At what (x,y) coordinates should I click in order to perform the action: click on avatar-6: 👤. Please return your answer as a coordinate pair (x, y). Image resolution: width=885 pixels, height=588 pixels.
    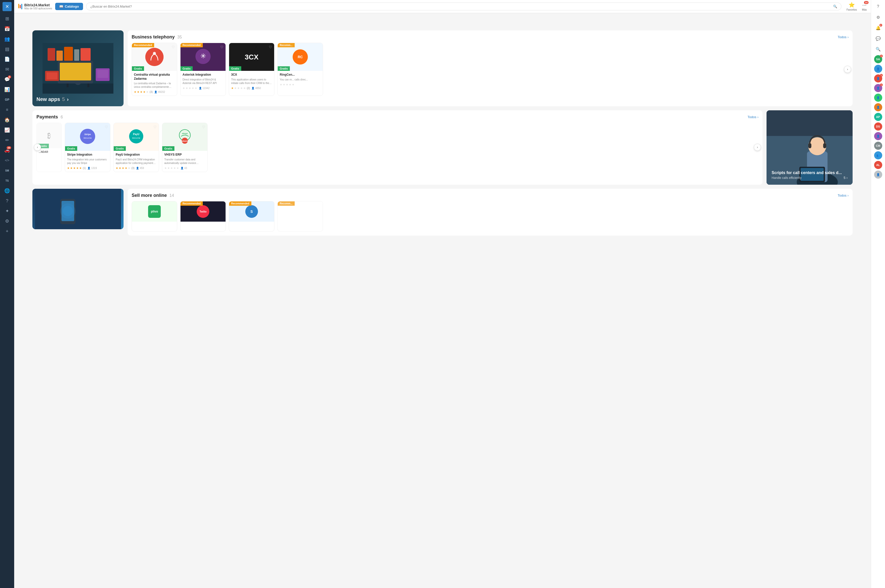
    Looking at the image, I should click on (878, 136).